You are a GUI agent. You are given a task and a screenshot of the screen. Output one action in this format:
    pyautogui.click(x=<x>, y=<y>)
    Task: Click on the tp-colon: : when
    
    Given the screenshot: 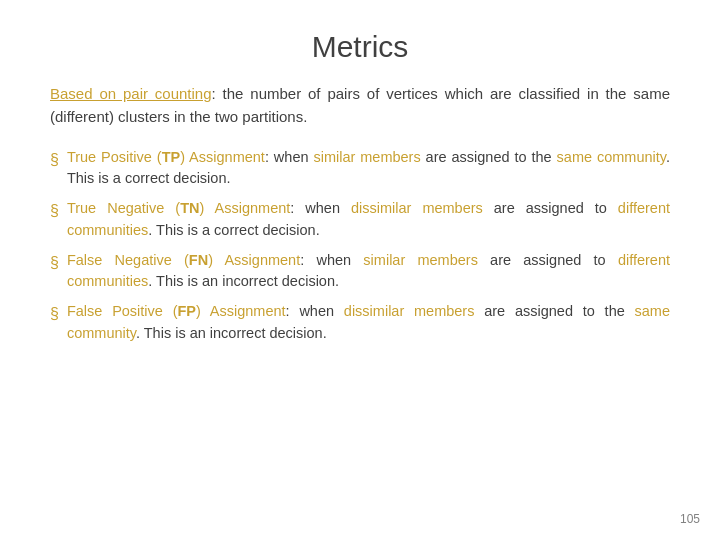 What is the action you would take?
    pyautogui.click(x=290, y=157)
    